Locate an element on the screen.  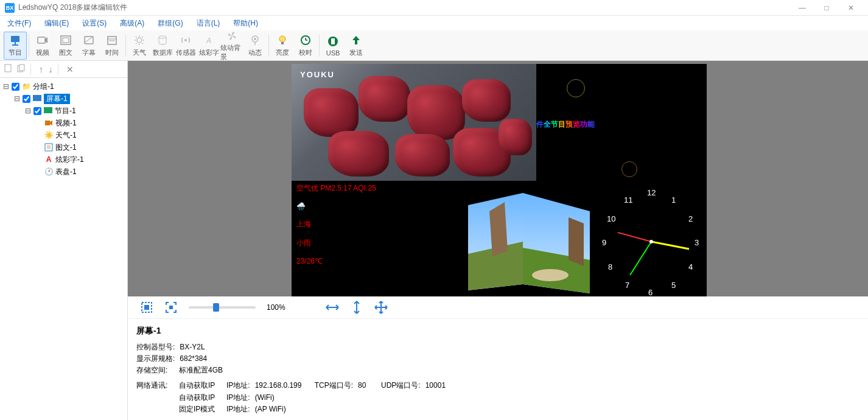
tree-delete-icon: ✕ is located at coordinates (70, 69).